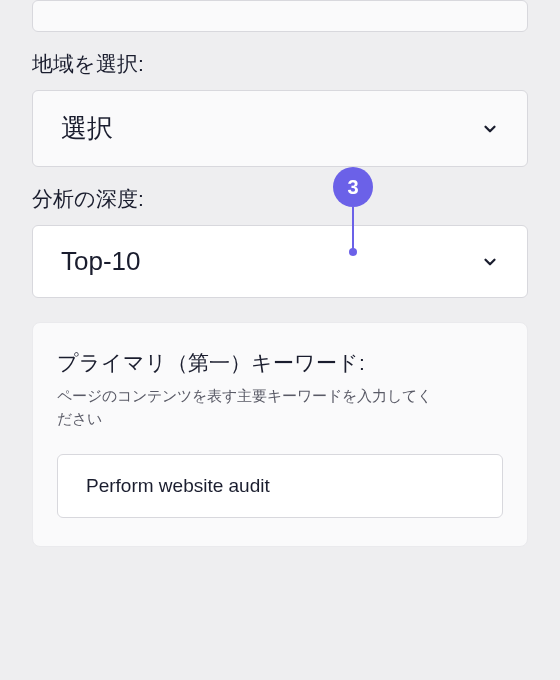 Image resolution: width=560 pixels, height=680 pixels. I want to click on region-label: 地域を選択:, so click(280, 64).